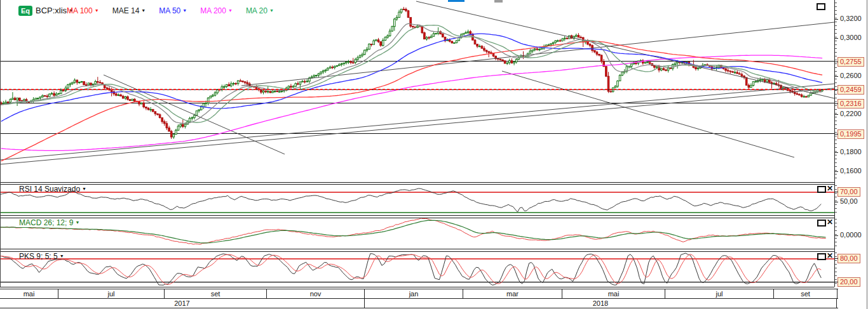 The width and height of the screenshot is (868, 309). What do you see at coordinates (419, 294) in the screenshot?
I see `time-axis-months: maijulsetnovjanmarmaijulset` at bounding box center [419, 294].